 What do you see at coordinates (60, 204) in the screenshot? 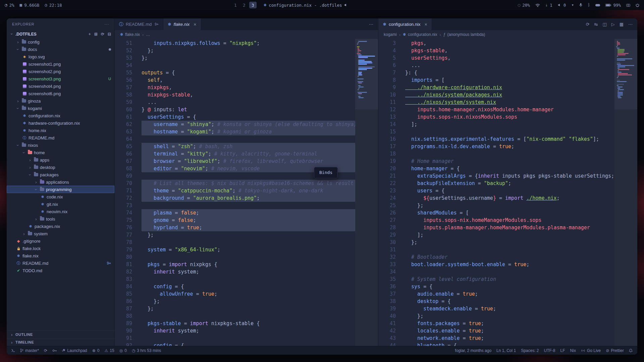
I see `tree-item-git-nix: ❄git.nix` at bounding box center [60, 204].